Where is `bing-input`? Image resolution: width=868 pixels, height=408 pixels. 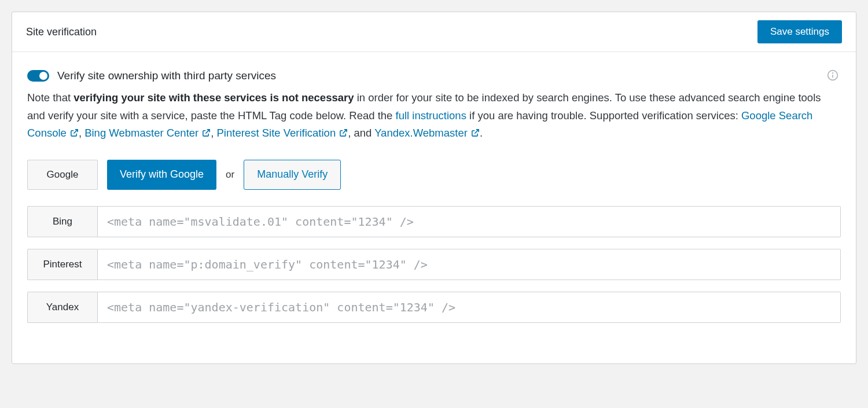
bing-input is located at coordinates (469, 222).